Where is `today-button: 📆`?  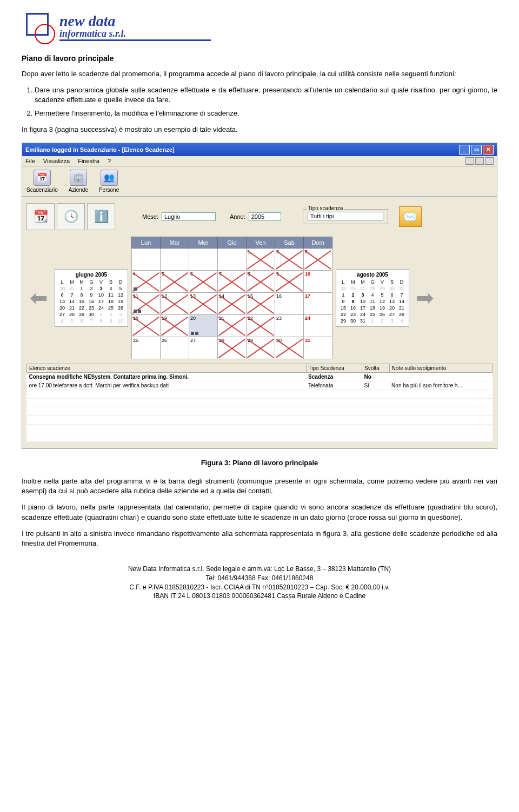
today-button: 📆 is located at coordinates (41, 217).